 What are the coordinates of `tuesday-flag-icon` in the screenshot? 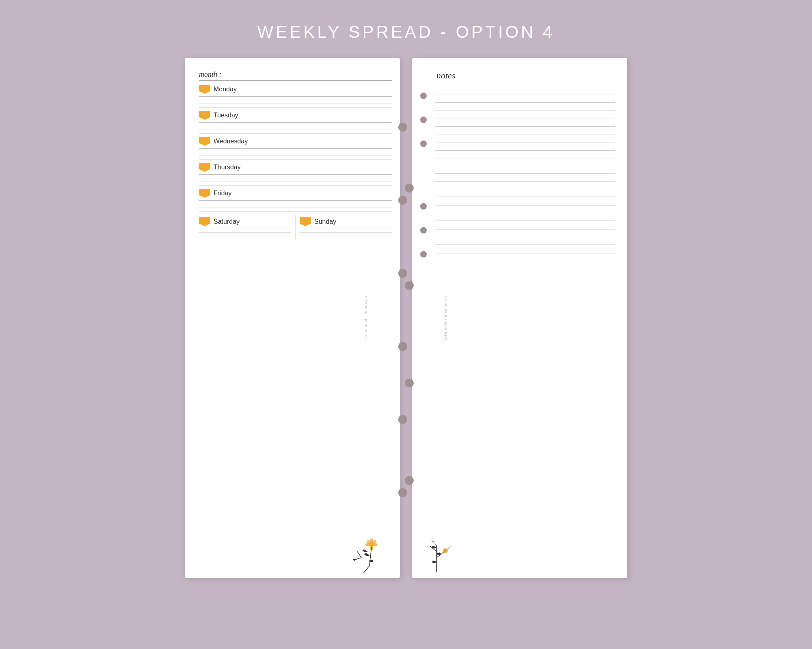 It's located at (205, 115).